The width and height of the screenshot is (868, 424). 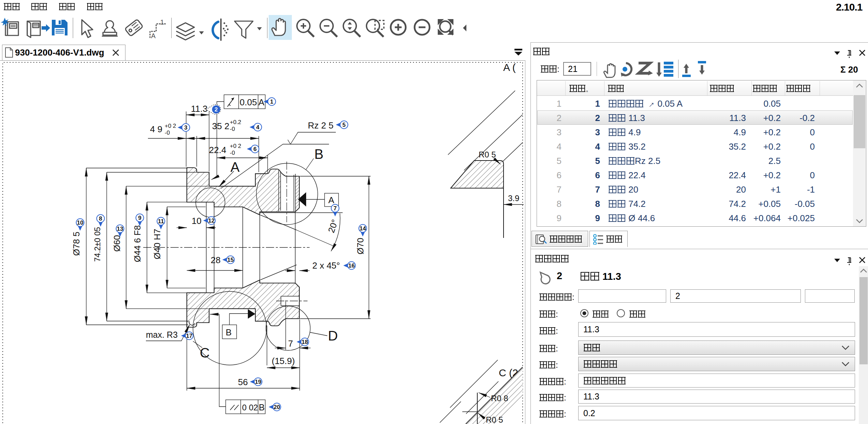 I want to click on svg-text: Ø40 H7, so click(x=157, y=244).